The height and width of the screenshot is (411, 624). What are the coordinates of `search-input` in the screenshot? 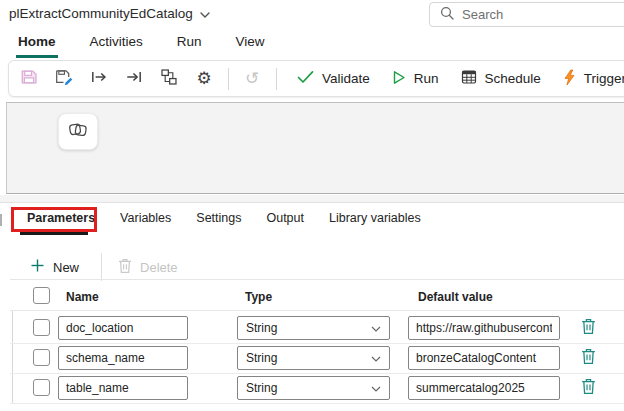 It's located at (527, 14).